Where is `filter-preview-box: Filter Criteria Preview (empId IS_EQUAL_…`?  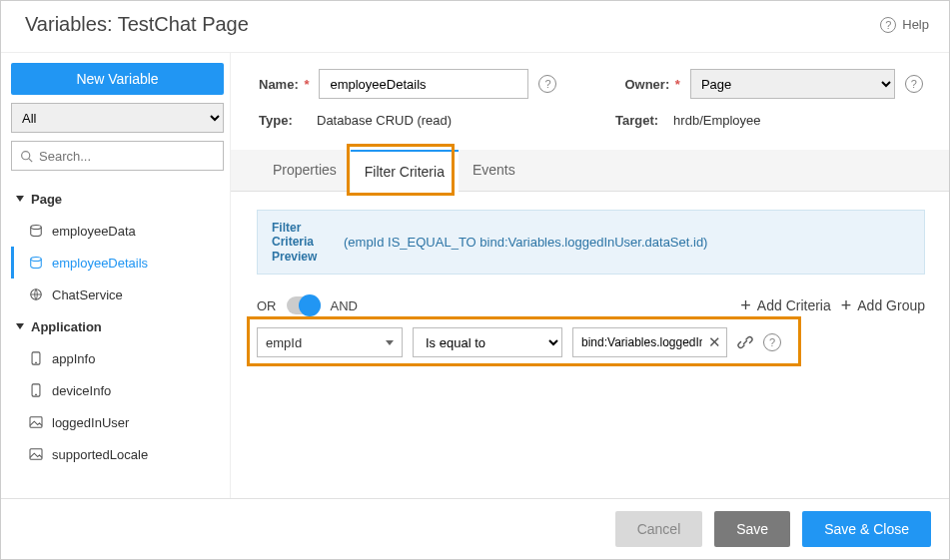 filter-preview-box: Filter Criteria Preview (empId IS_EQUAL_… is located at coordinates (591, 242).